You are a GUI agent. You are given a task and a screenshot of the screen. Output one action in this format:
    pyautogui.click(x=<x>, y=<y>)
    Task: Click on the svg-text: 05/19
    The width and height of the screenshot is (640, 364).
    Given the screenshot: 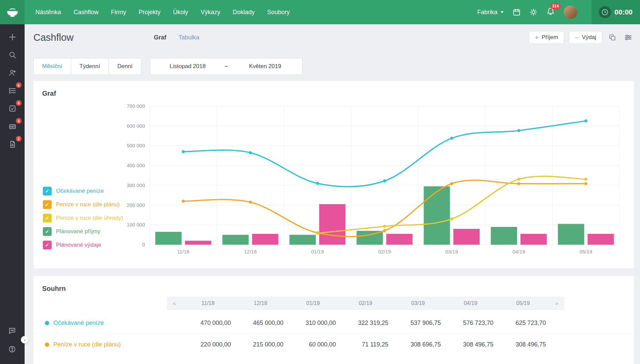 What is the action you would take?
    pyautogui.click(x=586, y=251)
    